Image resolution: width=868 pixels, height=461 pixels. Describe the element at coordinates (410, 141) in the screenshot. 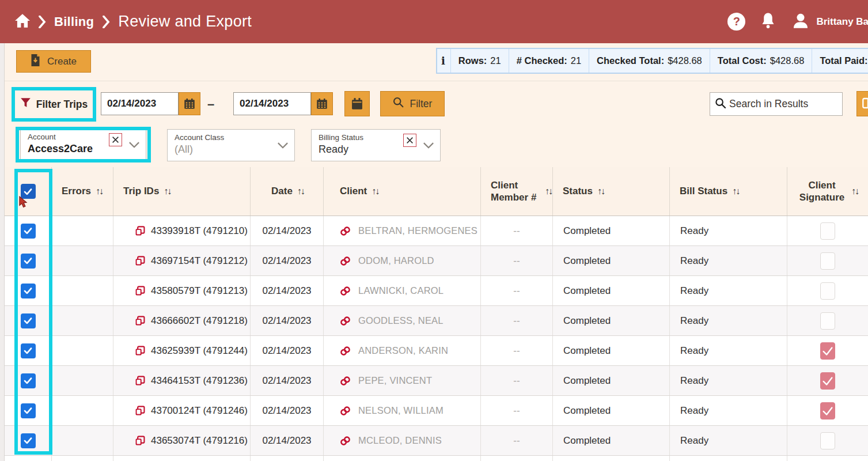

I see `clear-billing-status-filter-button` at that location.